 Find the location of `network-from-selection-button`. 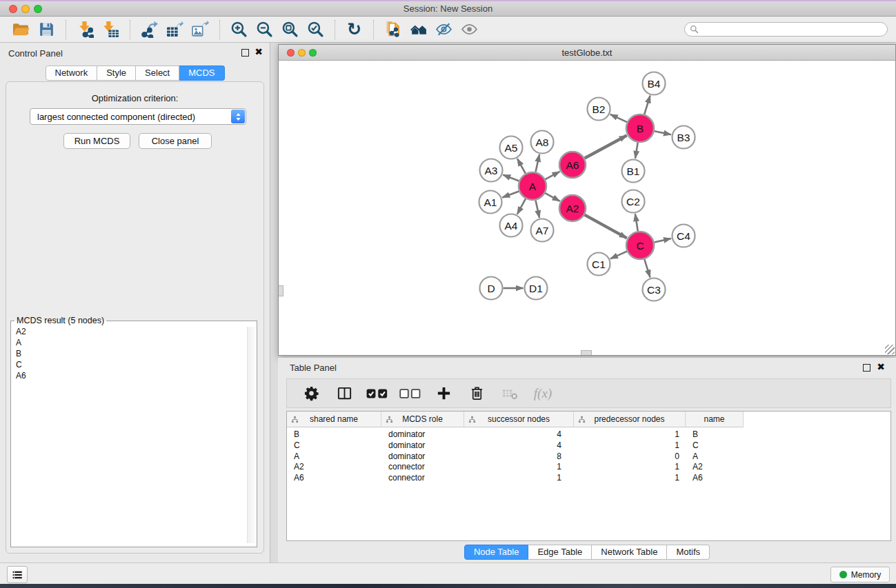

network-from-selection-button is located at coordinates (393, 30).